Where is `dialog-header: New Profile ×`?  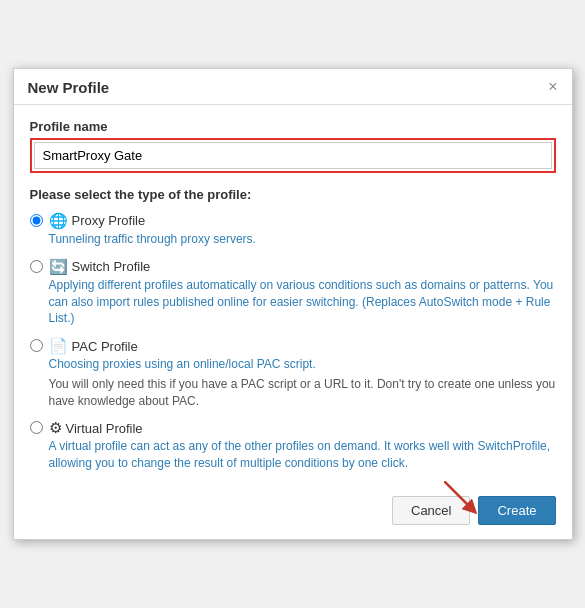
dialog-header: New Profile × is located at coordinates (293, 87).